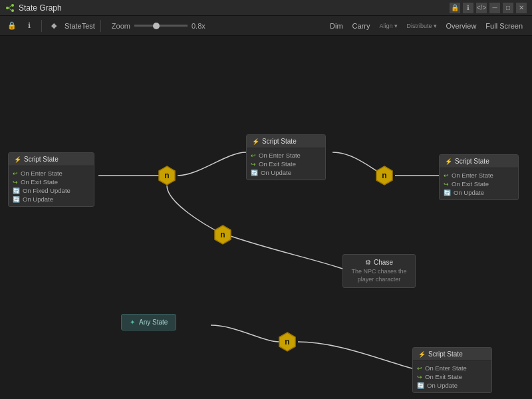 This screenshot has height=399, width=532. I want to click on node-3-item-2: ↪ On Exit State, so click(479, 184).